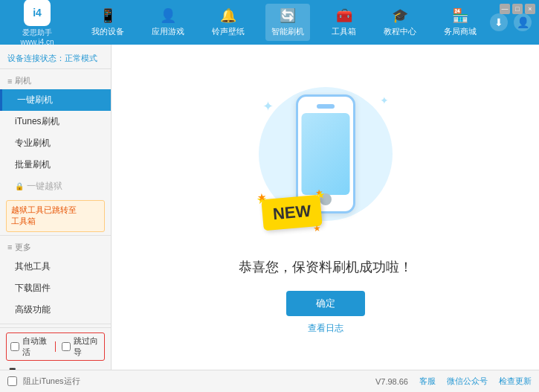 The image size is (539, 392). Describe the element at coordinates (55, 266) in the screenshot. I see `sidebar-item-other-tools: 其他工具` at that location.